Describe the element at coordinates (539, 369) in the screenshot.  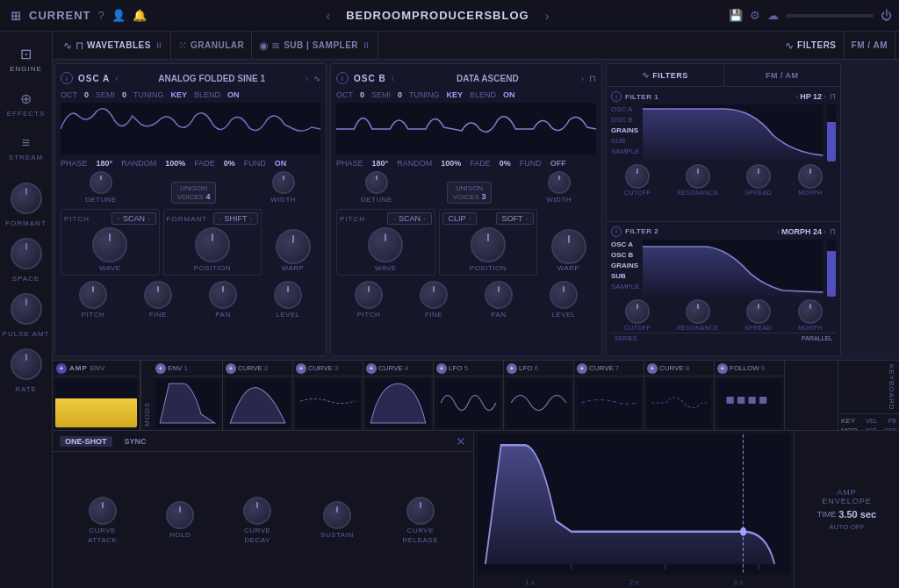
I see `mod-slot-lfo6-header: + LFO 6` at that location.